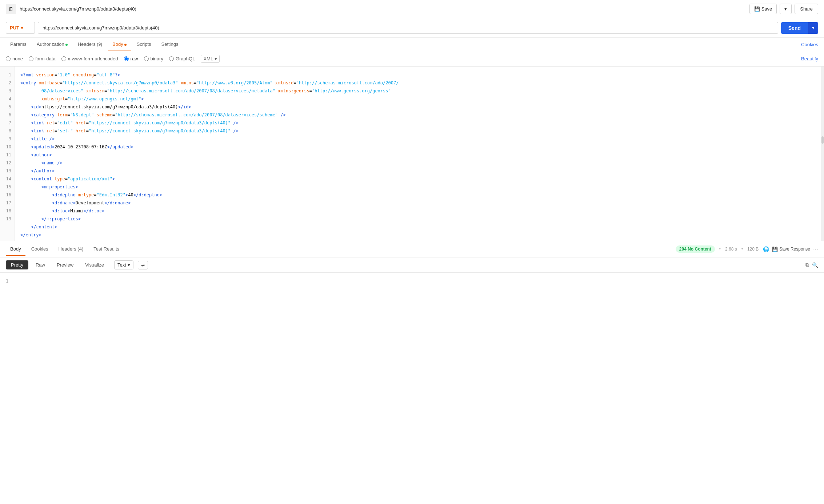 The width and height of the screenshot is (824, 504). I want to click on response-tab-cookies: Cookies, so click(40, 249).